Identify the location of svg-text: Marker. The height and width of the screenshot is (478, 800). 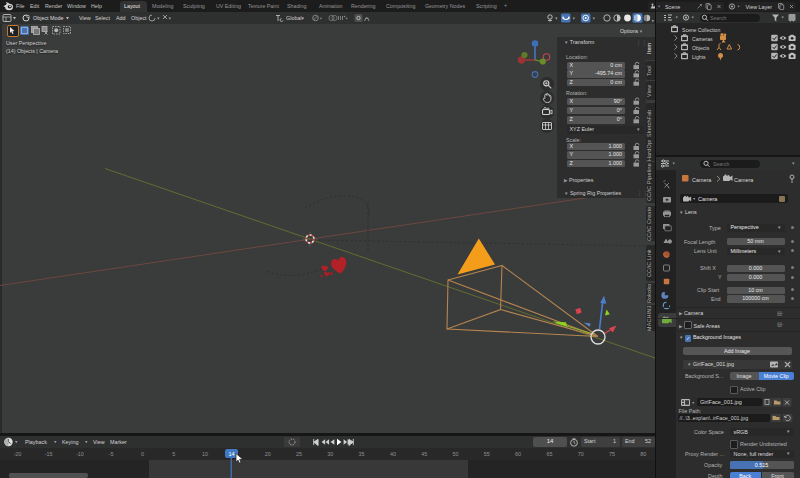
(118, 442).